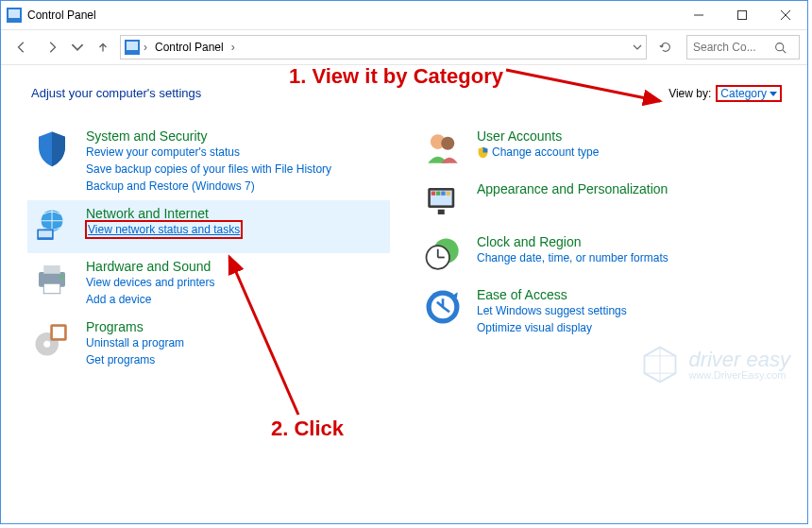 The width and height of the screenshot is (812, 528). What do you see at coordinates (739, 376) in the screenshot?
I see `watermark-url: www.DriverEasy.com` at bounding box center [739, 376].